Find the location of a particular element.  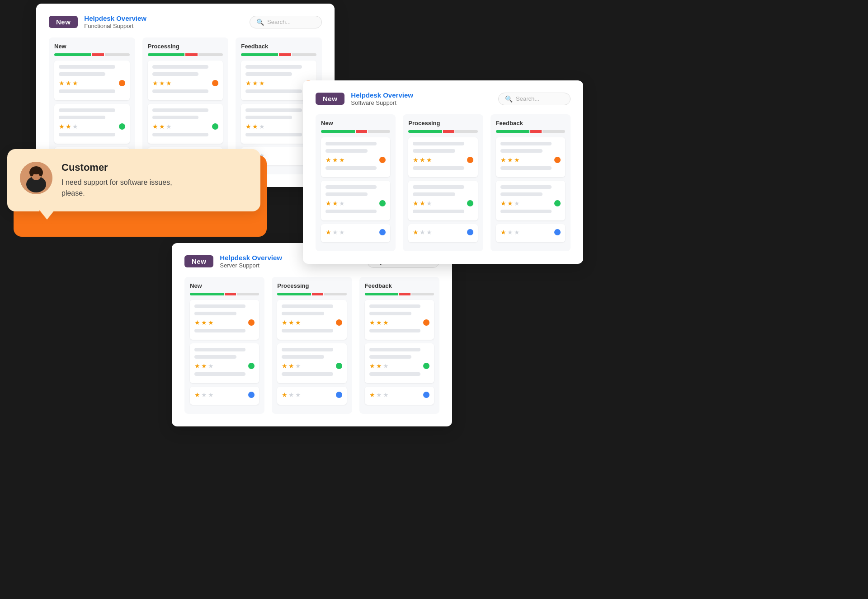

column-new-server: New ★★★ ★★★ is located at coordinates (224, 345).